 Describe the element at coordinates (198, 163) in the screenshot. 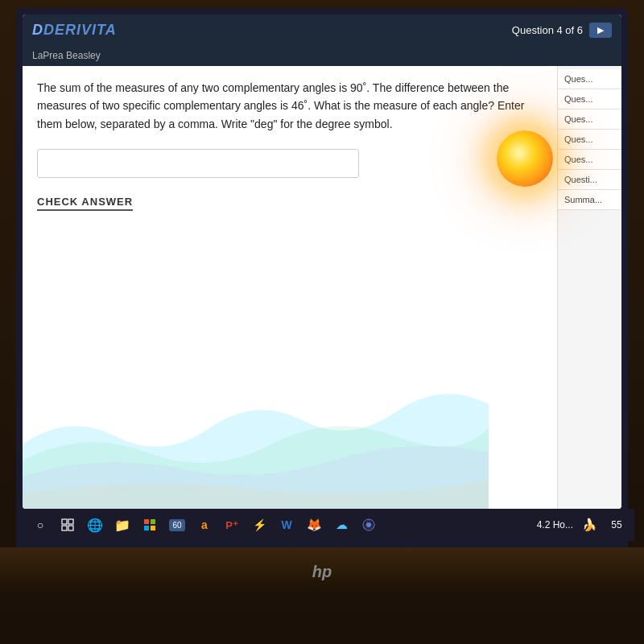

I see `answer-input` at that location.